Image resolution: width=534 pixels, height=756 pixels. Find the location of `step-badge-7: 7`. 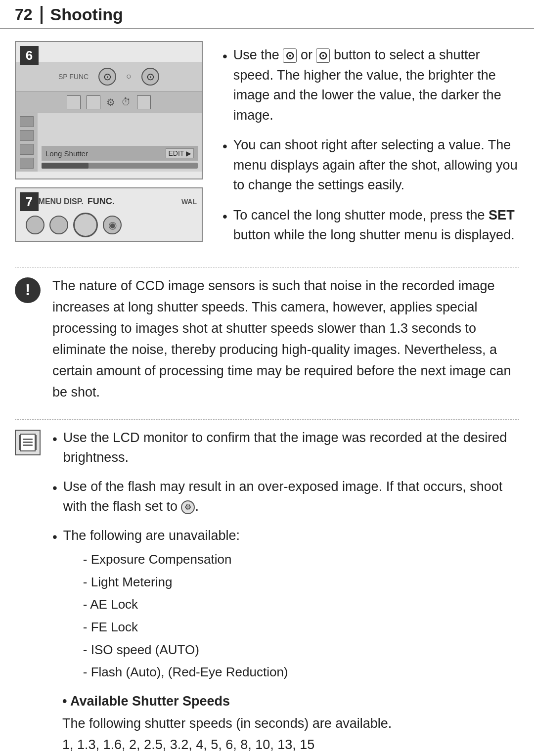

step-badge-7: 7 is located at coordinates (29, 202).